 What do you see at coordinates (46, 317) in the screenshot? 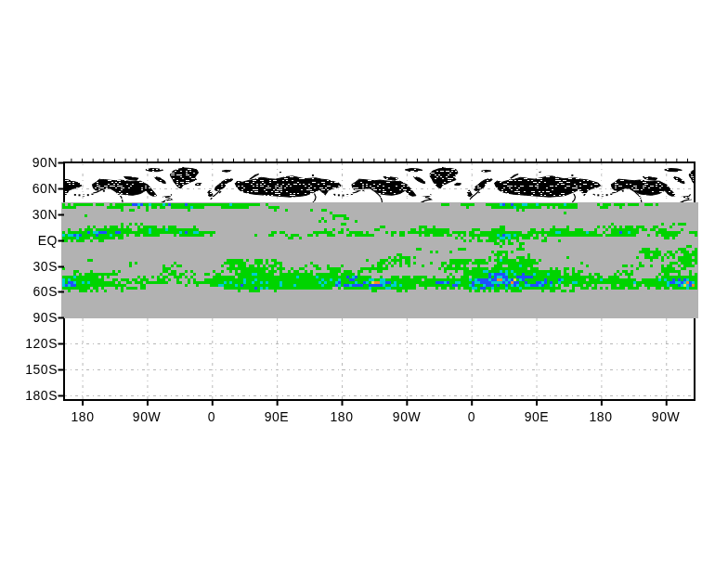
I see `y-tick-label: 90S` at bounding box center [46, 317].